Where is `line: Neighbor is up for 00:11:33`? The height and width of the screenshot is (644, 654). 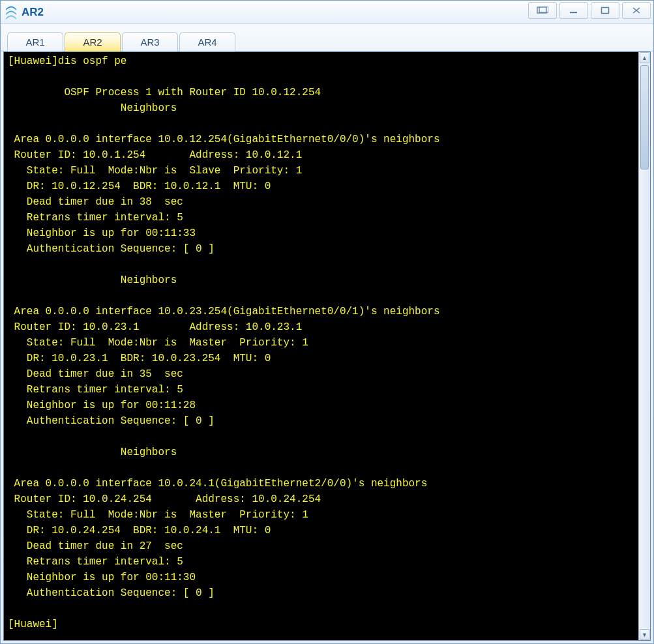 line: Neighbor is up for 00:11:33 is located at coordinates (117, 233).